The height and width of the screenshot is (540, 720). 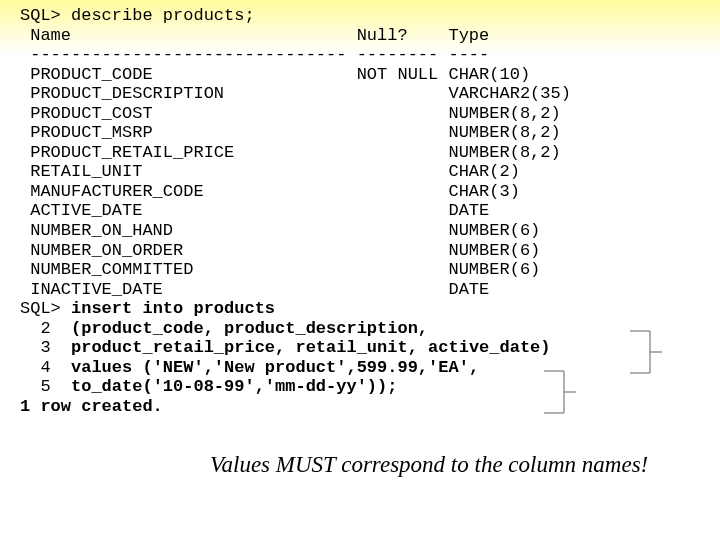 I want to click on insert-line-1: SQL> insert into products, so click(x=148, y=308).